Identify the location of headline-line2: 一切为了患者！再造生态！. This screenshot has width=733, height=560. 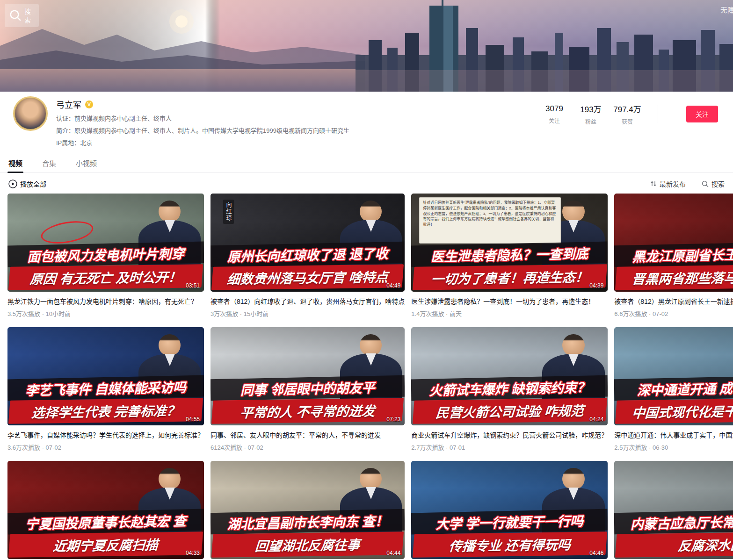
(509, 277).